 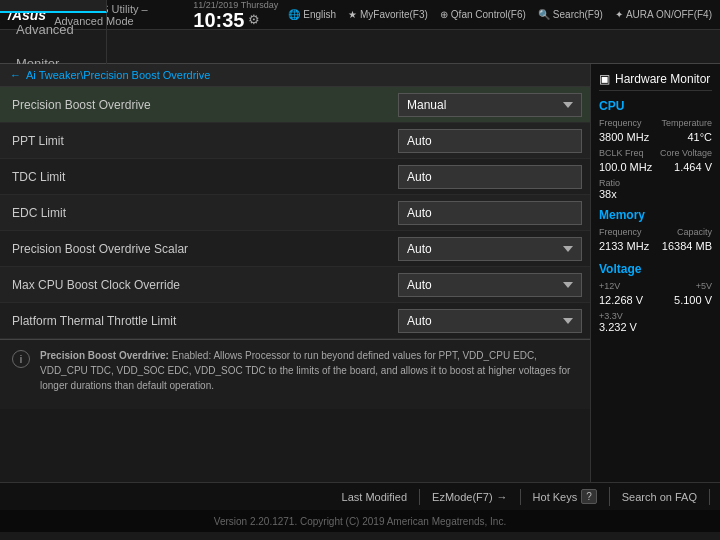 What do you see at coordinates (444, 14) in the screenshot?
I see `fan-icon: ⊕` at bounding box center [444, 14].